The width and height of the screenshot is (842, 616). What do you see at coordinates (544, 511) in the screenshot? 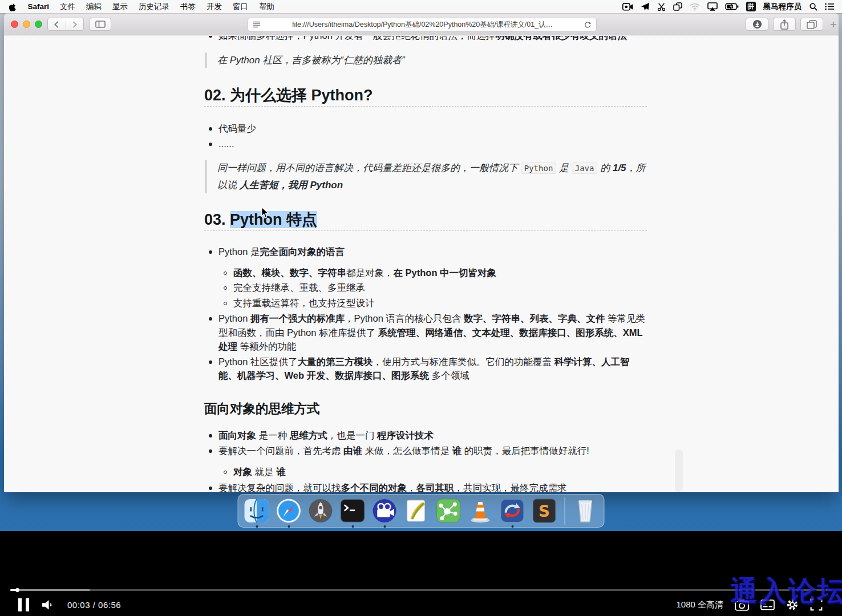
I see `dock-sublime-text-icon: S` at bounding box center [544, 511].